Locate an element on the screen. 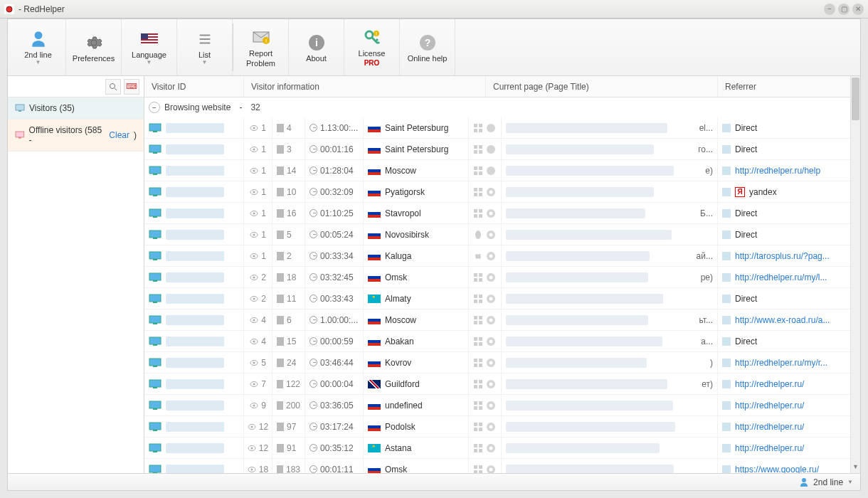 This screenshot has width=868, height=498. titlebar: - RedHelper − ▢ ✕ is located at coordinates (434, 9).